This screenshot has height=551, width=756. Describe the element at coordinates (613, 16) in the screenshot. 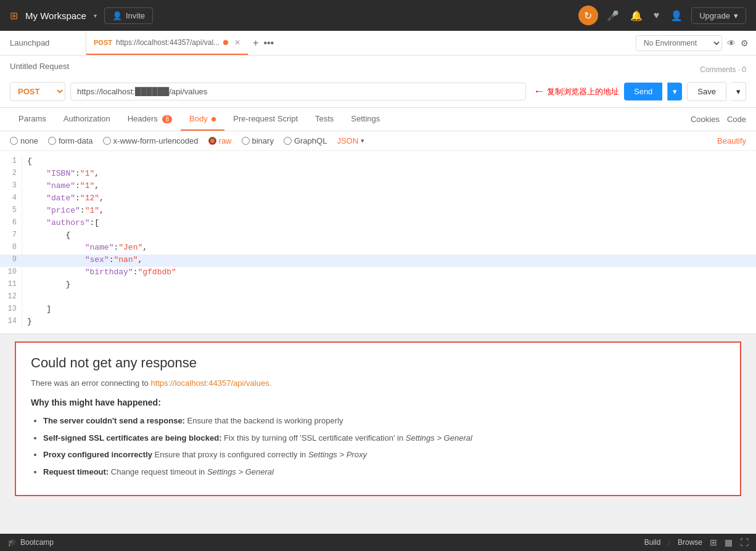

I see `mic-icon-button: 🎤` at that location.